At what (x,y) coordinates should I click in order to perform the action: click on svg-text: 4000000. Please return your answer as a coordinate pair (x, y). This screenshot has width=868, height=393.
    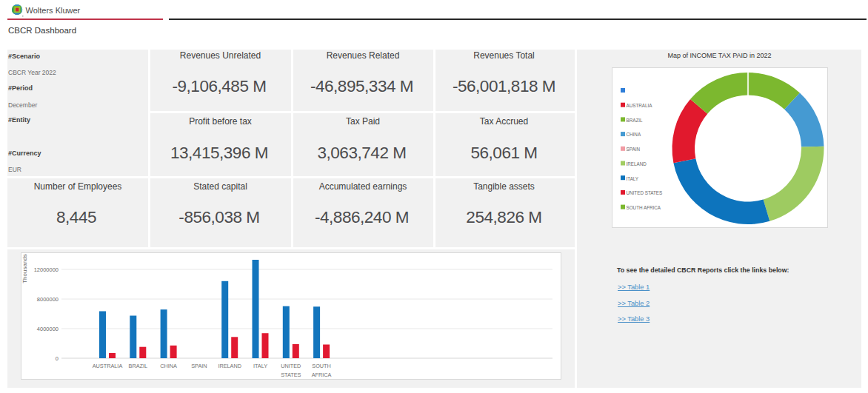
    Looking at the image, I should click on (47, 329).